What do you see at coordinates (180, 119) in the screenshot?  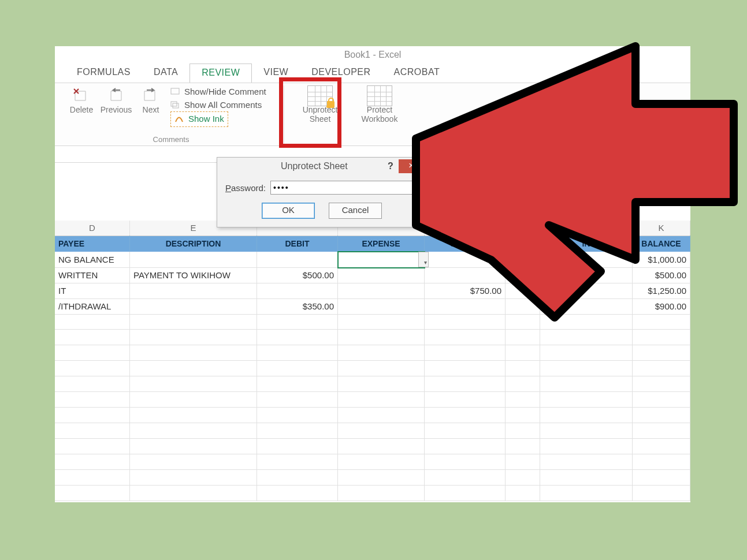 I see `ink-icon` at bounding box center [180, 119].